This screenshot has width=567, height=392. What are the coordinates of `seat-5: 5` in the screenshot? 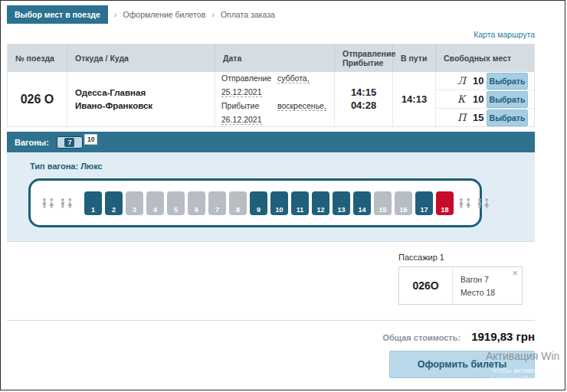 It's located at (176, 204).